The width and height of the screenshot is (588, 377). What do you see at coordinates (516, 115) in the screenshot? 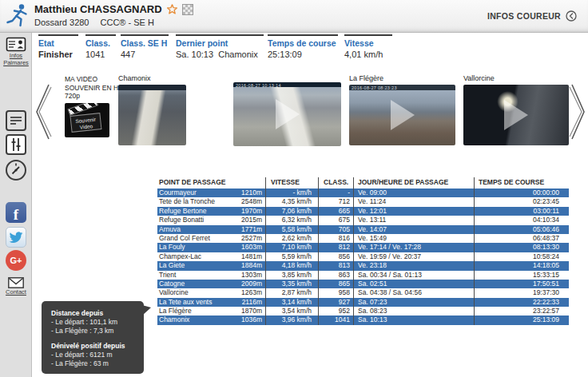
I see `video-thumbnail-vallorcine` at bounding box center [516, 115].